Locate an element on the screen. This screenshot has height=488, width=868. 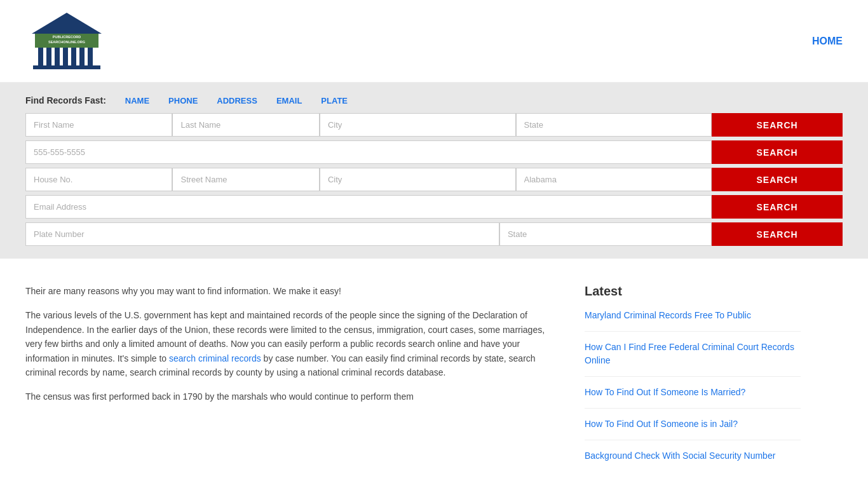
content-right: Latest Maryland Criminal Records Free To… is located at coordinates (693, 383).